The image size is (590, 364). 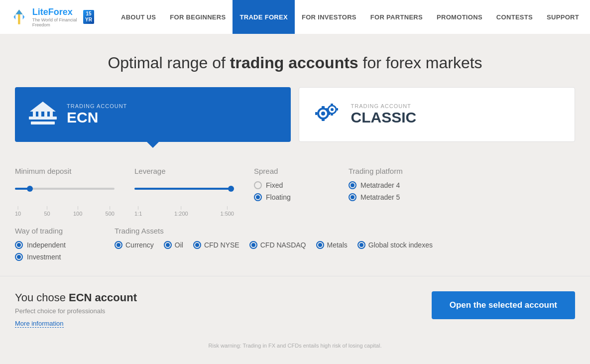 What do you see at coordinates (515, 17) in the screenshot?
I see `nav-contests: CONTESTS` at bounding box center [515, 17].